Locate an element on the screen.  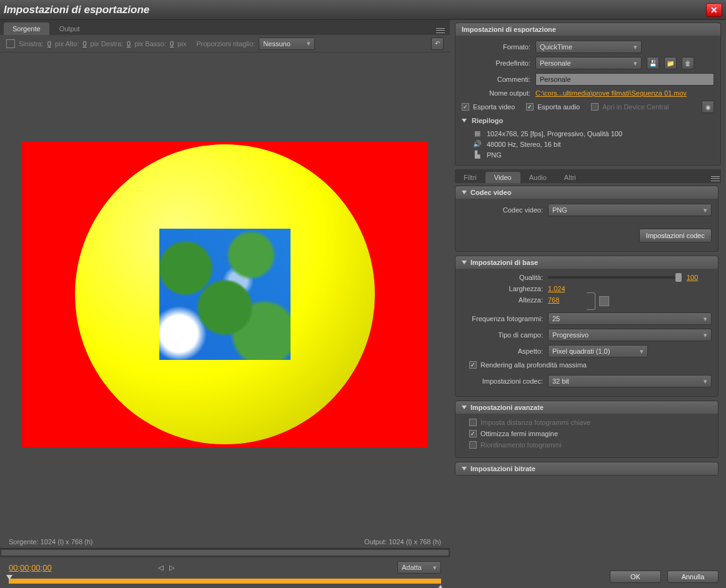
summary-chevron-icon is located at coordinates (464, 121).